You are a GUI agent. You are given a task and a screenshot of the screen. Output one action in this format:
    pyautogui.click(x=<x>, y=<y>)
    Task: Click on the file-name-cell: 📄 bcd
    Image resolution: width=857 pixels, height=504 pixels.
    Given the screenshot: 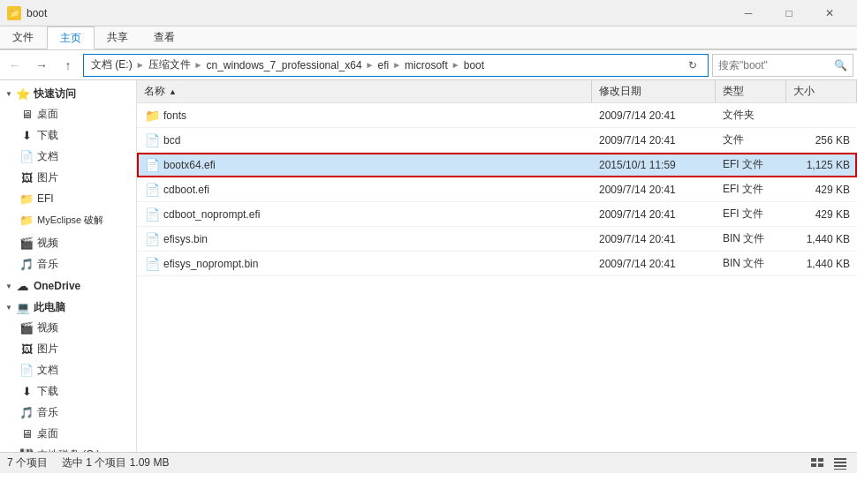 What is the action you would take?
    pyautogui.click(x=364, y=139)
    